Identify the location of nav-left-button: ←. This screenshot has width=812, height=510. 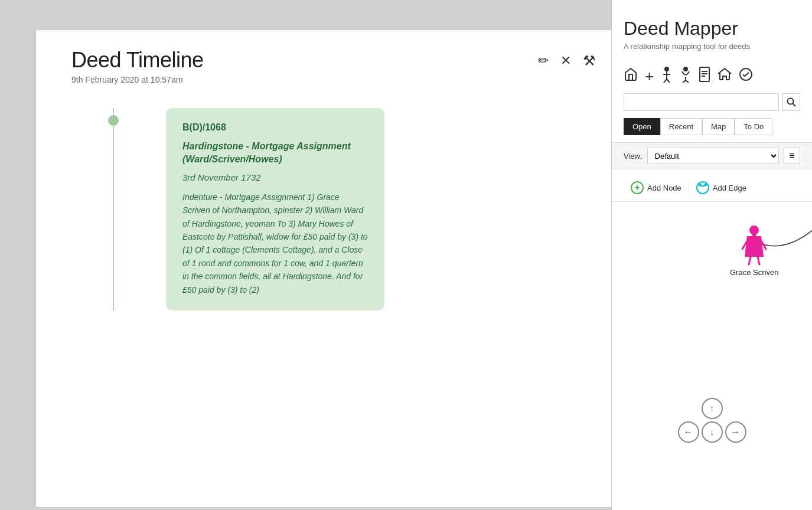
(689, 432).